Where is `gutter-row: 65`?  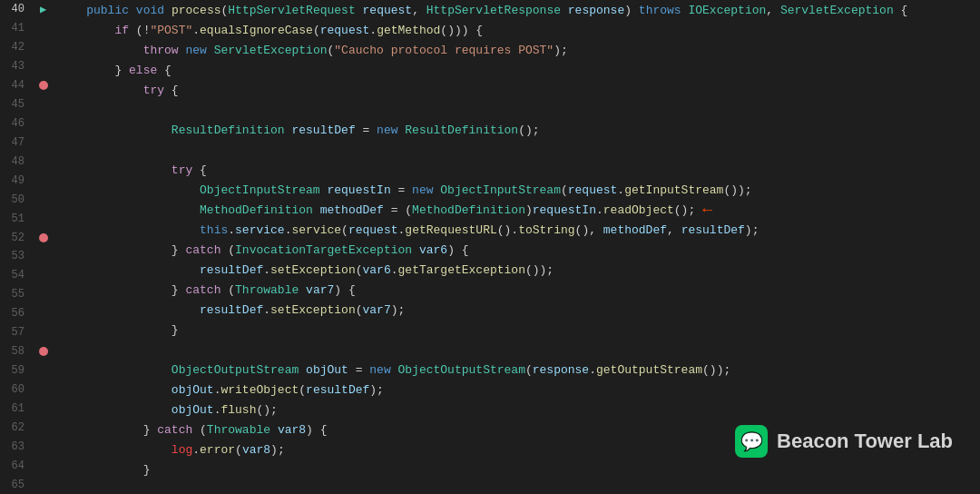 gutter-row: 65 is located at coordinates (27, 485).